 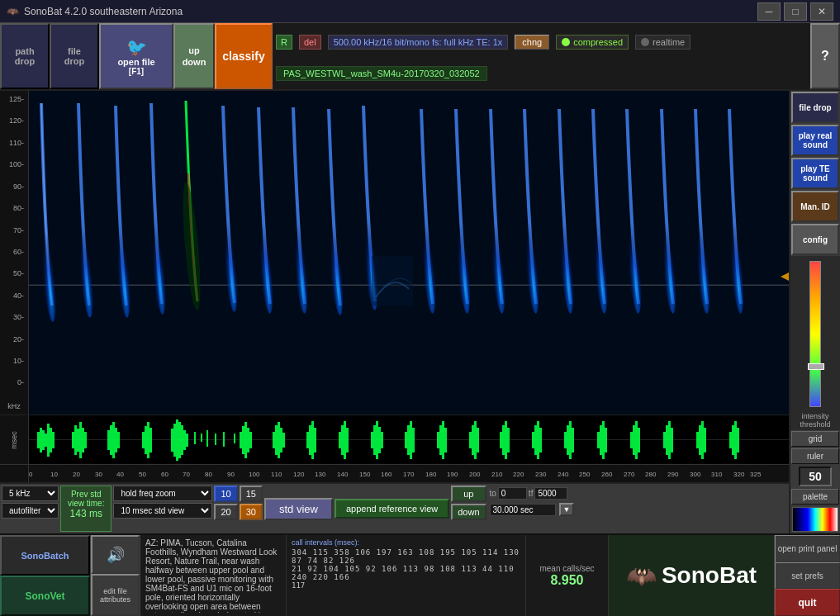 What do you see at coordinates (99, 474) in the screenshot?
I see `svg-text: 30` at bounding box center [99, 474].